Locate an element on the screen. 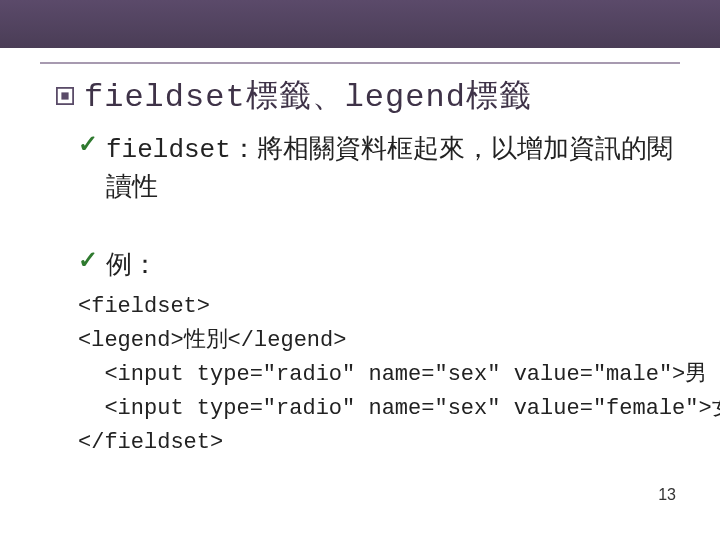 This screenshot has width=720, height=540. square-target-icon is located at coordinates (65, 96).